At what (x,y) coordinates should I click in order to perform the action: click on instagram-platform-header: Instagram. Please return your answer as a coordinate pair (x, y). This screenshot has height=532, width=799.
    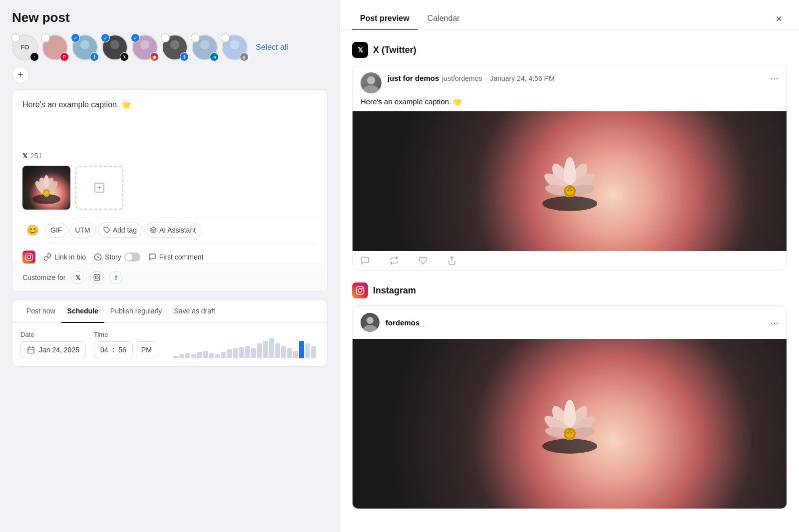
    Looking at the image, I should click on (569, 290).